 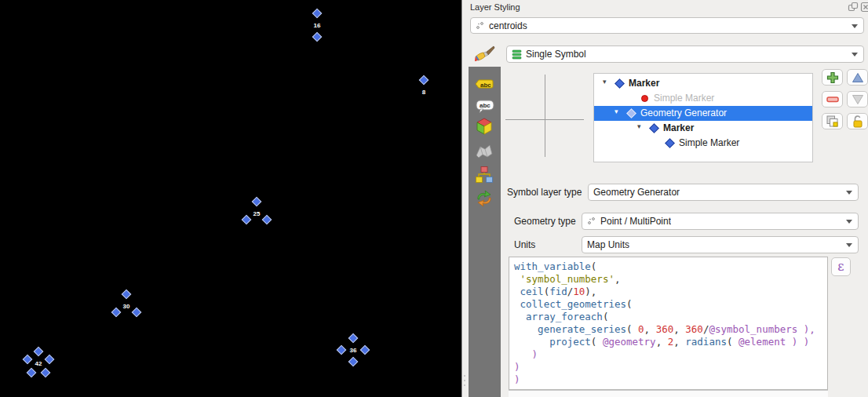 I want to click on map-cluster-label: 16, so click(x=317, y=25).